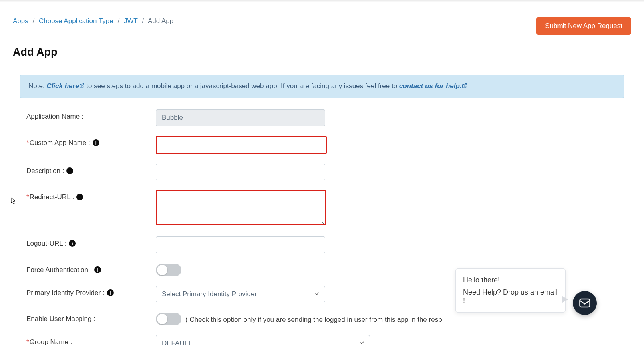 This screenshot has width=644, height=347. Describe the element at coordinates (66, 293) in the screenshot. I see `primary-idp-label: Primary Identity Provider :` at that location.